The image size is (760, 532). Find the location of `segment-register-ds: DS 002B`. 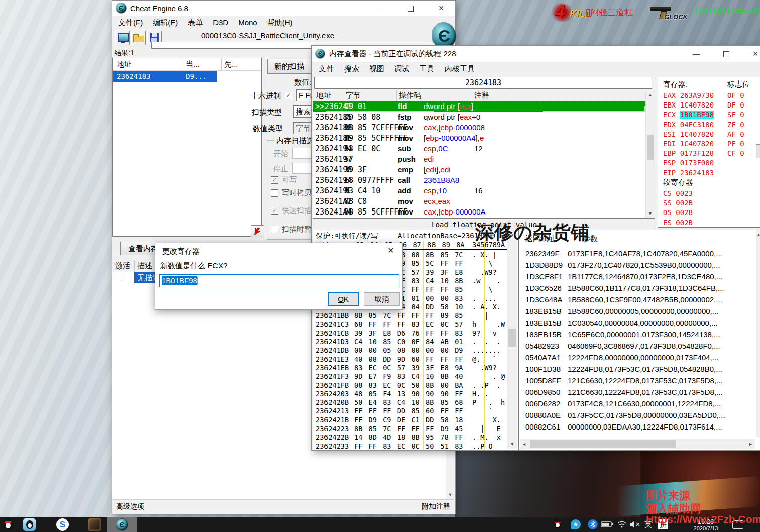

segment-register-ds: DS 002B is located at coordinates (678, 212).